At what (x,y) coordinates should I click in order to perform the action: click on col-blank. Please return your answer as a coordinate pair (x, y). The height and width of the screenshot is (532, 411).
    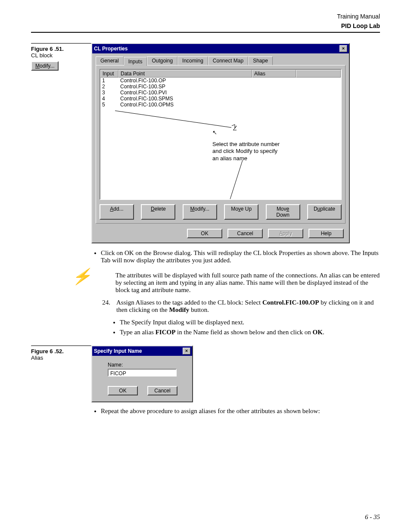
    Looking at the image, I should click on (318, 74).